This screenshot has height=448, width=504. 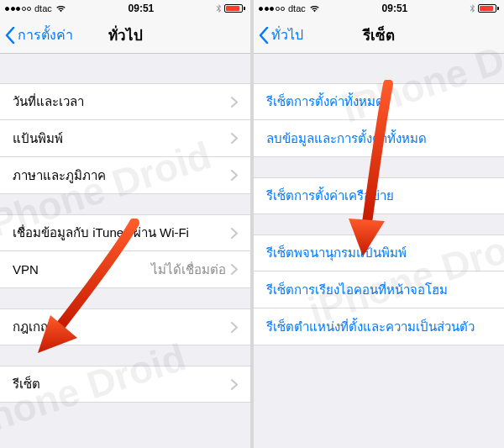 What do you see at coordinates (125, 102) in the screenshot?
I see `row-date-time: วันที่และเวลา` at bounding box center [125, 102].